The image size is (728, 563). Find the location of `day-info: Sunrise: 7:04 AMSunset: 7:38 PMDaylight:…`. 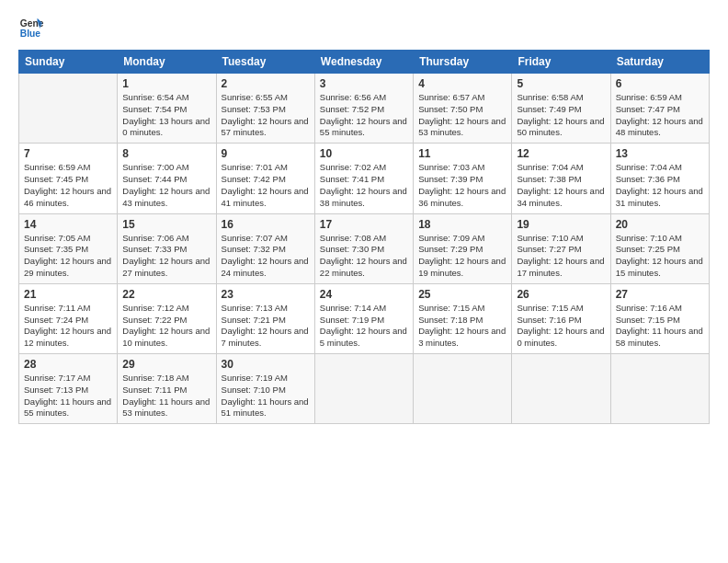

day-info: Sunrise: 7:04 AMSunset: 7:38 PMDaylight:… is located at coordinates (561, 186).